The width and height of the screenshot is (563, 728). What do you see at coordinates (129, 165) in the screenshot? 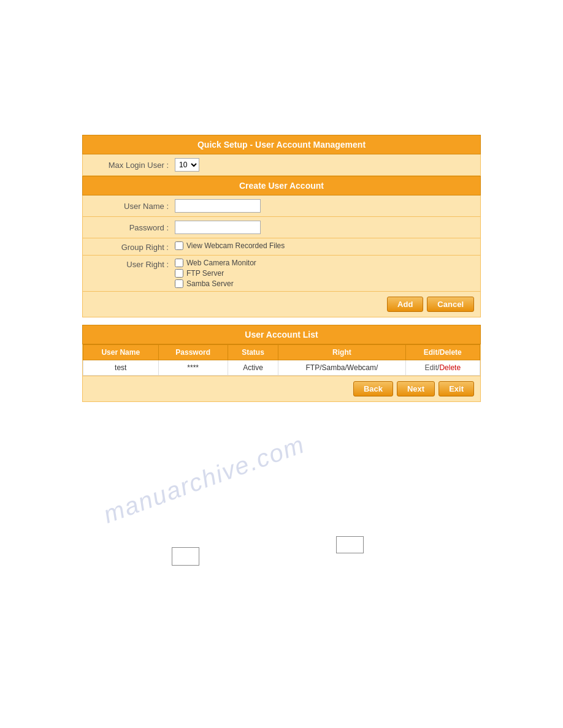
I see `max-login-label: Max Login User :` at bounding box center [129, 165].